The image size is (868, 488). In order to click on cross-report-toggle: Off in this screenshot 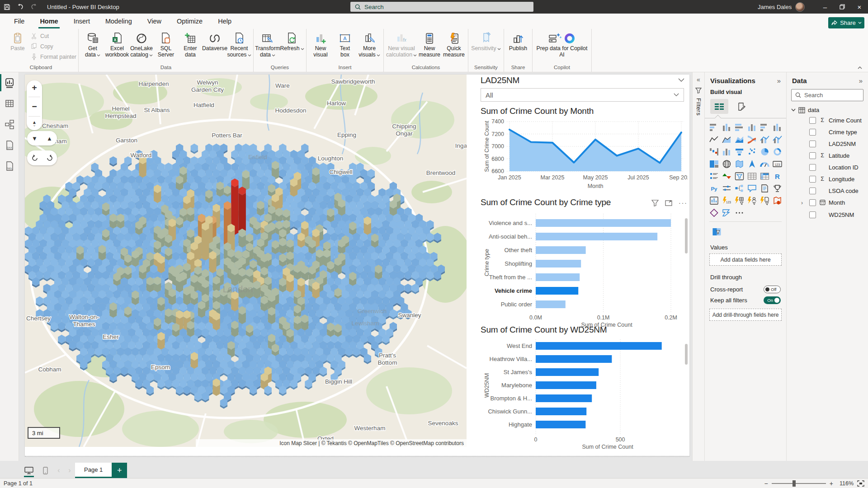, I will do `click(772, 289)`.